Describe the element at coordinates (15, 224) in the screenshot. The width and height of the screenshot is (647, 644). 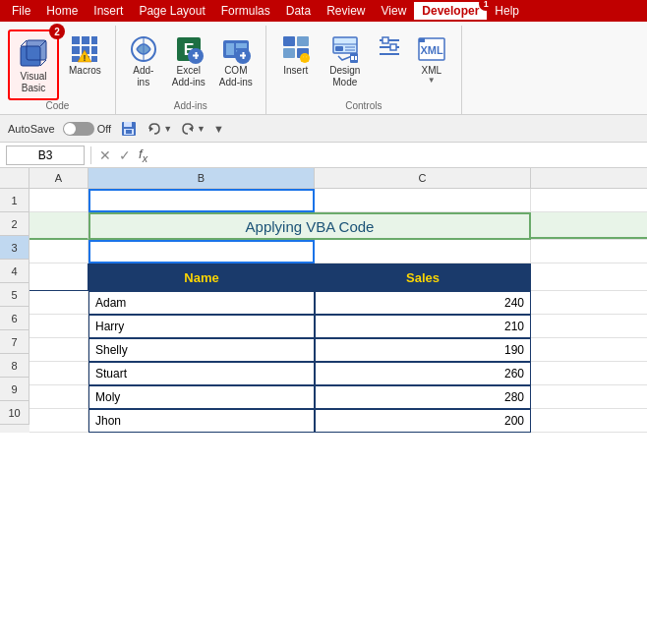
I see `row-header-2: 2` at that location.